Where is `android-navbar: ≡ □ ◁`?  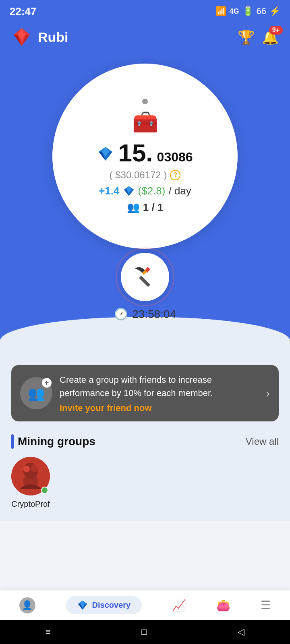
android-navbar: ≡ □ ◁ is located at coordinates (145, 632).